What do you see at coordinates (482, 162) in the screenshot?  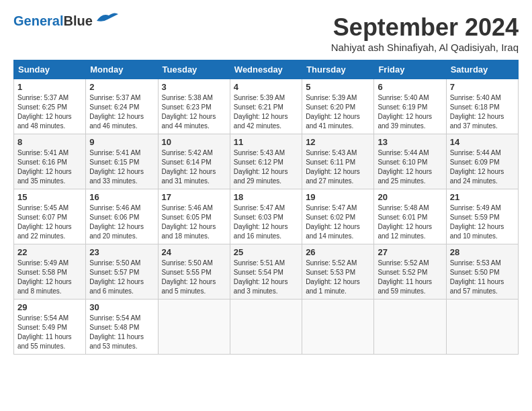 I see `table-row: 14Sunrise: 5:44 AMSunset: 6:09 PMDayligh…` at bounding box center [482, 162].